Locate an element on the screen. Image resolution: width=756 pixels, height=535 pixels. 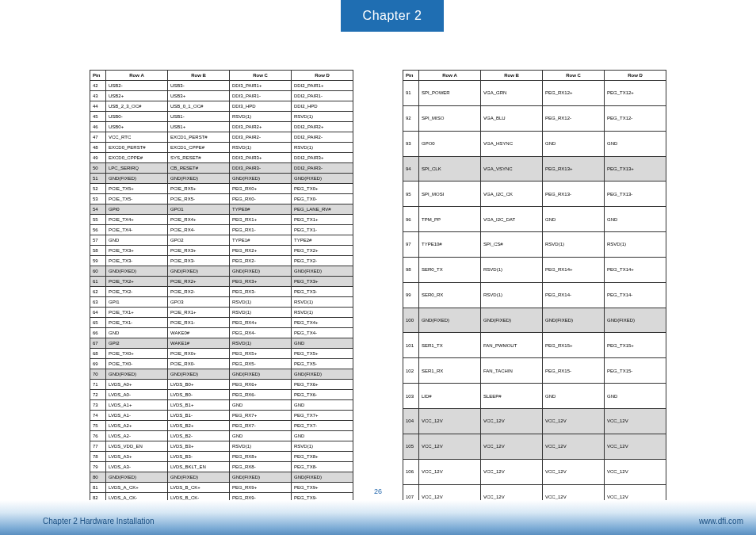
cell-value: PEG_LANE_RV# is located at coordinates (323, 209).